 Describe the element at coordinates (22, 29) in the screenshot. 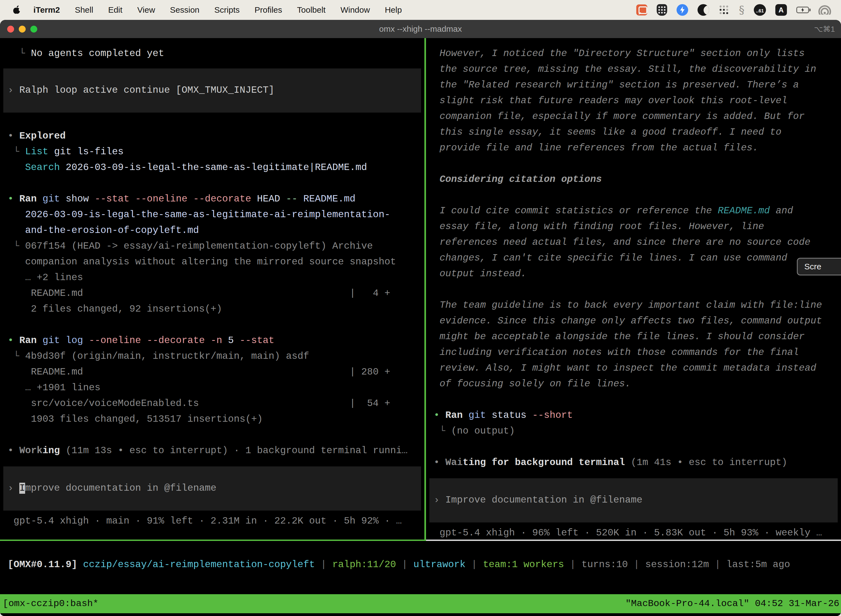

I see `minimize-button` at that location.